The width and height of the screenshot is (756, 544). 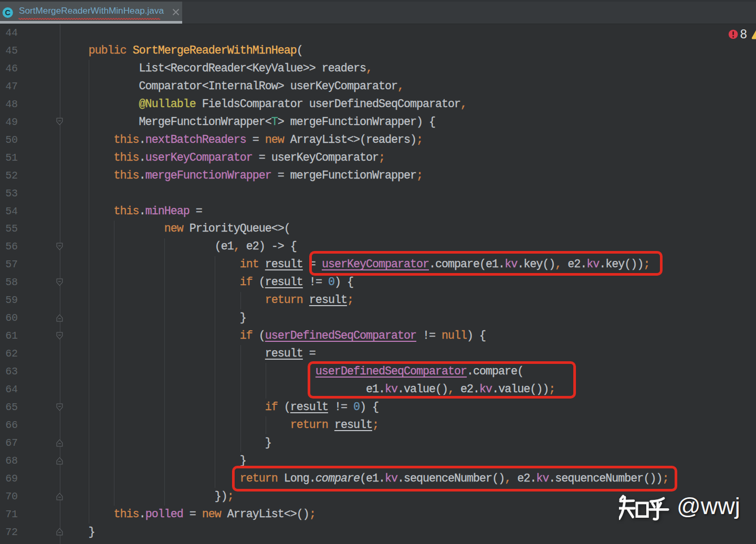 I want to click on svg-text: 8, so click(x=743, y=34).